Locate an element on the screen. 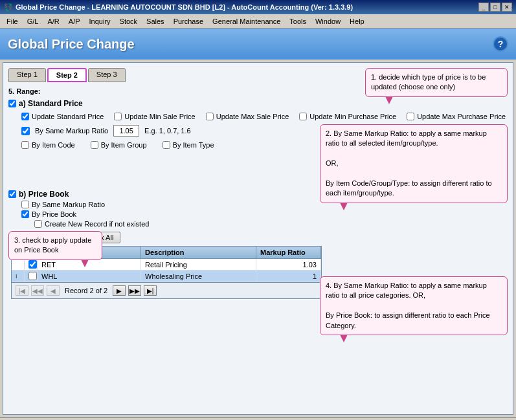 Image resolution: width=516 pixels, height=420 pixels. row-desc-1: Retail Pricing is located at coordinates (199, 264).